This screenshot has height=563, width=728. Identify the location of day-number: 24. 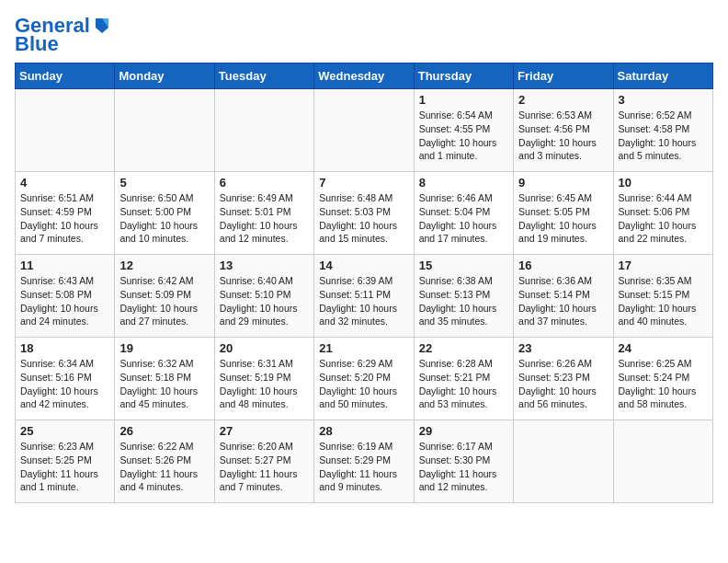
(664, 348).